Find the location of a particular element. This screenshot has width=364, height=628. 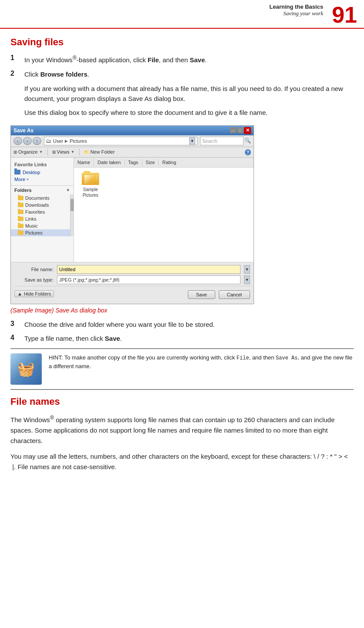

views-btn: ⊞ Views ▼ is located at coordinates (63, 152).